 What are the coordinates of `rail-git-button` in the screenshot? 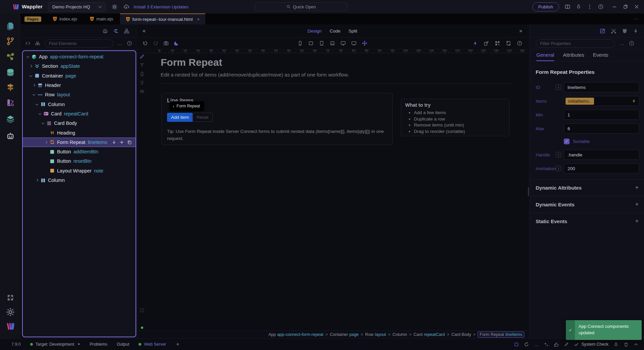 It's located at (10, 41).